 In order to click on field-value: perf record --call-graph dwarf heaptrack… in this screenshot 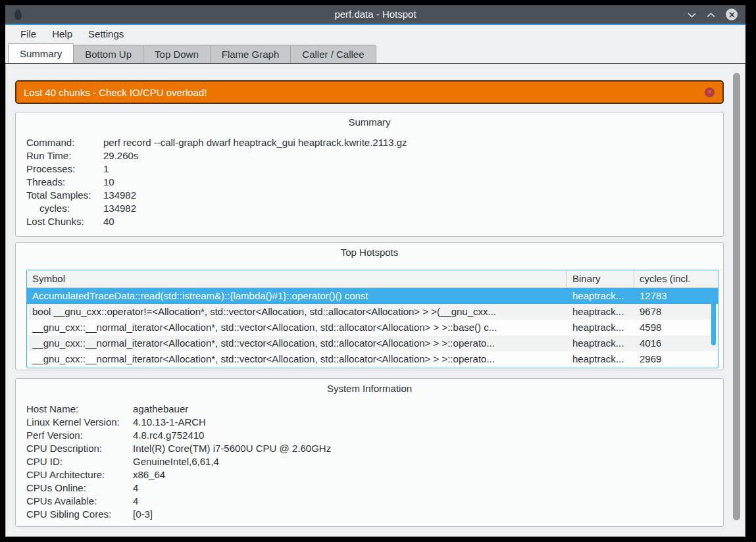, I will do `click(255, 143)`.